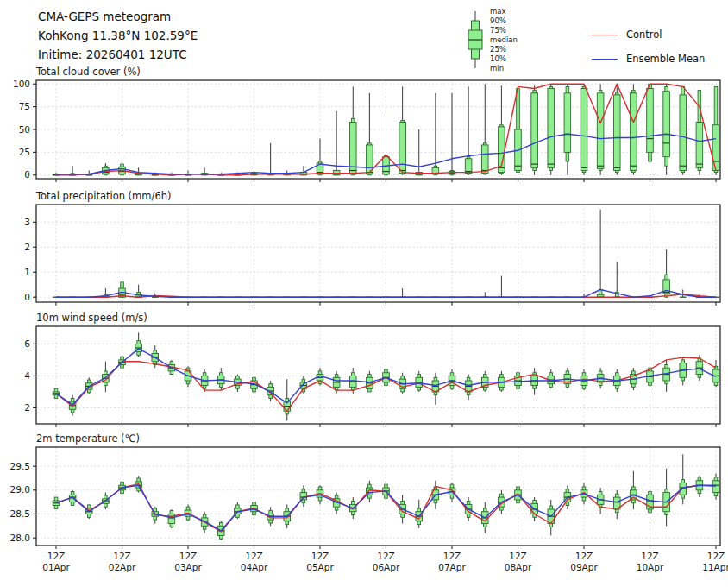 The height and width of the screenshot is (587, 728). What do you see at coordinates (320, 567) in the screenshot?
I see `x-tick-day-label: 05Apr` at bounding box center [320, 567].